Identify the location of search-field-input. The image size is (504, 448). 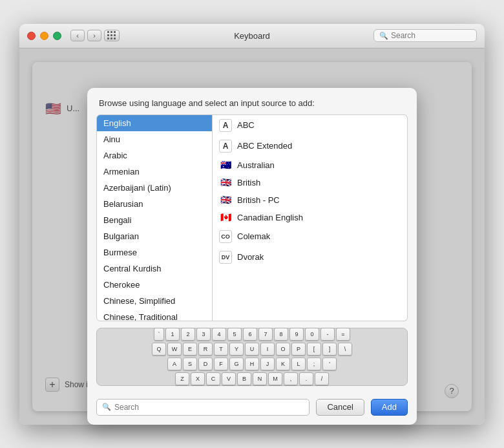
(209, 407).